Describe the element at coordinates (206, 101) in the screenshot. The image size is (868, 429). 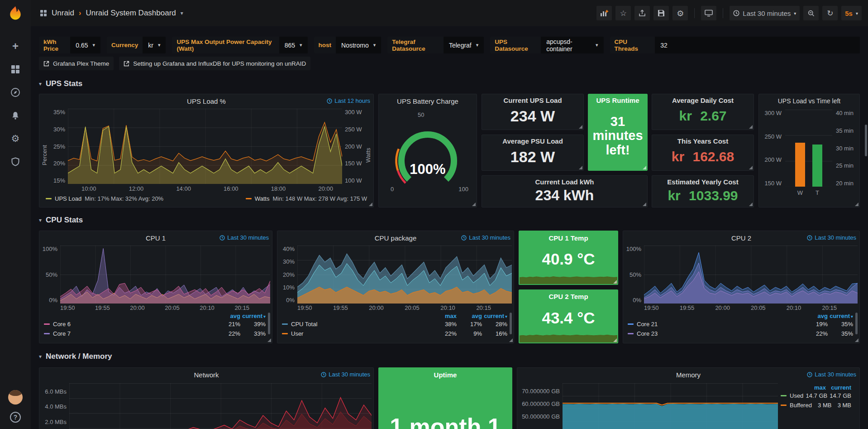
I see `panel-title: UPS Load %` at that location.